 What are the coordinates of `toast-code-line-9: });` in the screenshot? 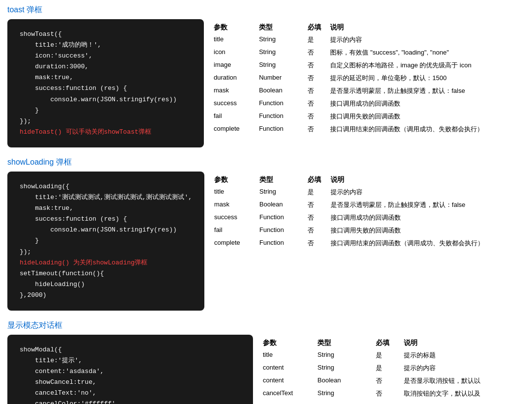 It's located at (106, 121).